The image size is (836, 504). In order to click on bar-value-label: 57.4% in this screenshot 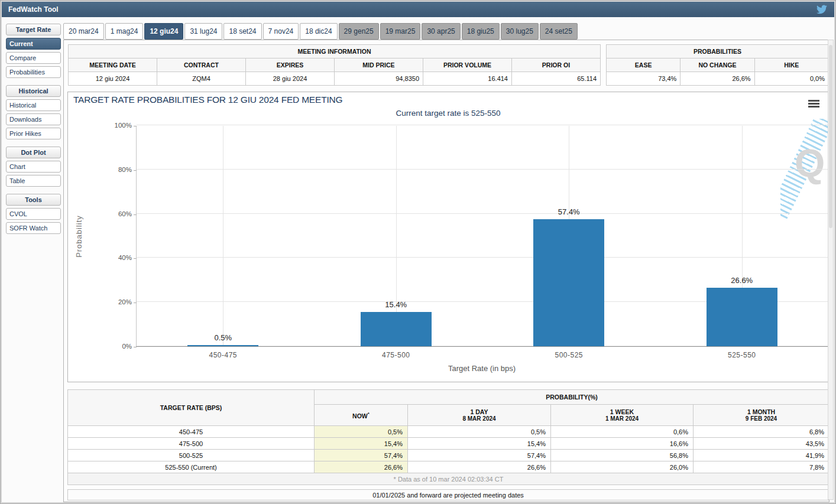, I will do `click(569, 212)`.